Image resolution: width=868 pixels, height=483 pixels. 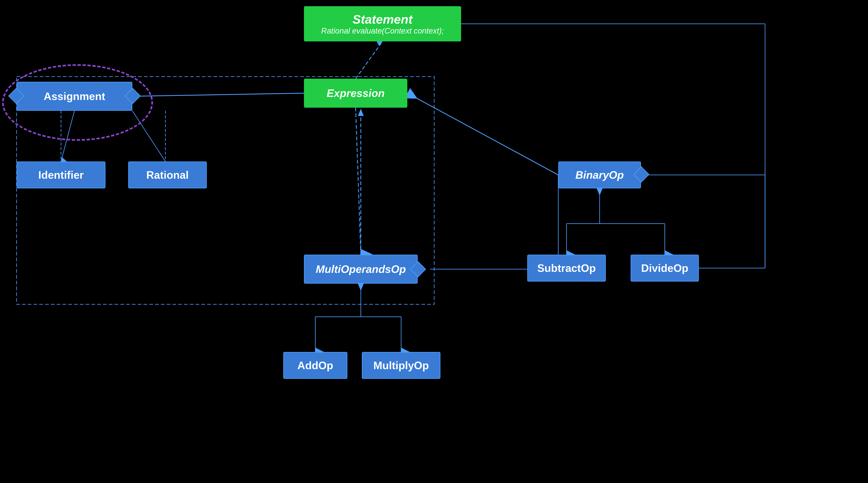 What do you see at coordinates (401, 365) in the screenshot?
I see `multiplyop-node: MultiplyOp` at bounding box center [401, 365].